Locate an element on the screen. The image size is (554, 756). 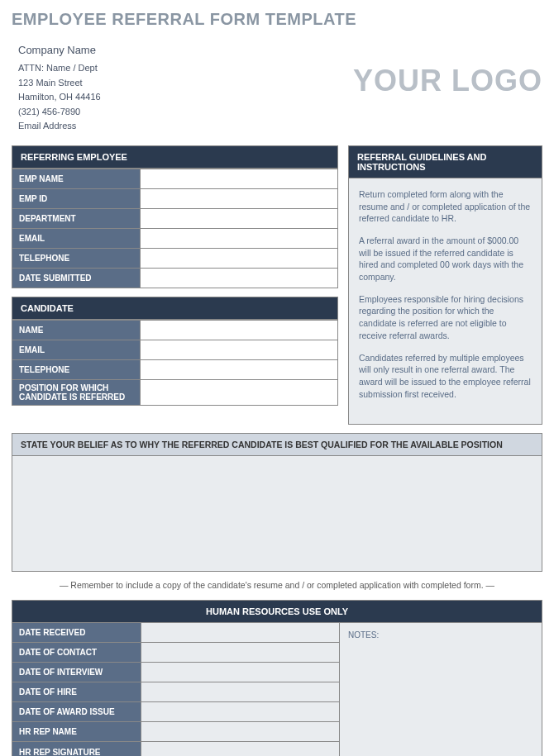
guidelines-header: REFERRAL GUIDELINES AND INSTRUCTIONS is located at coordinates (445, 162).